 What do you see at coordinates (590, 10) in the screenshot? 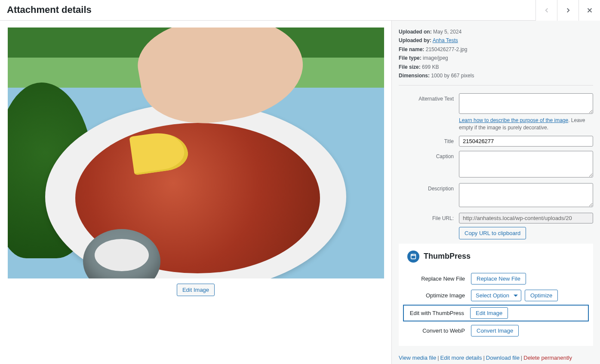
I see `close-icon` at bounding box center [590, 10].